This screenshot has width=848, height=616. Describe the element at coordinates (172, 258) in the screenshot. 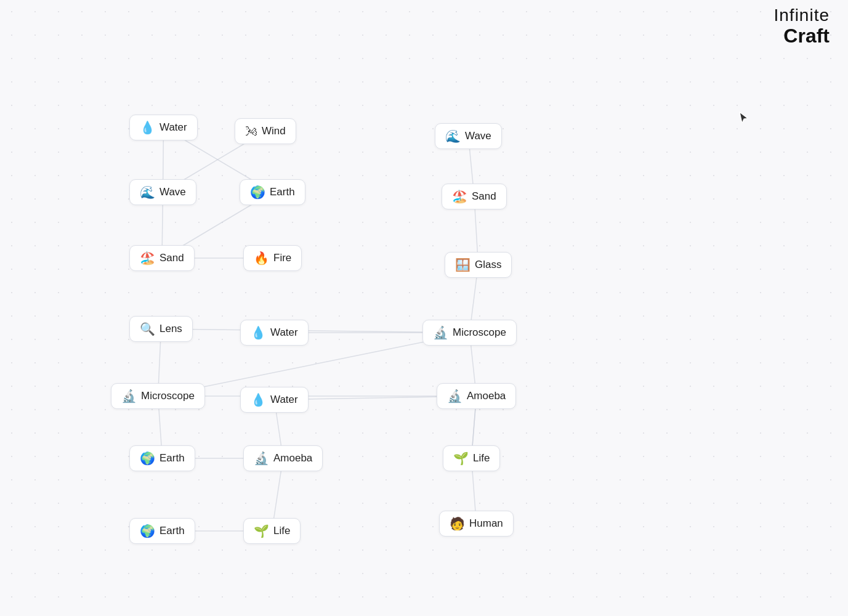

I see `node-label-sand2: Sand` at that location.